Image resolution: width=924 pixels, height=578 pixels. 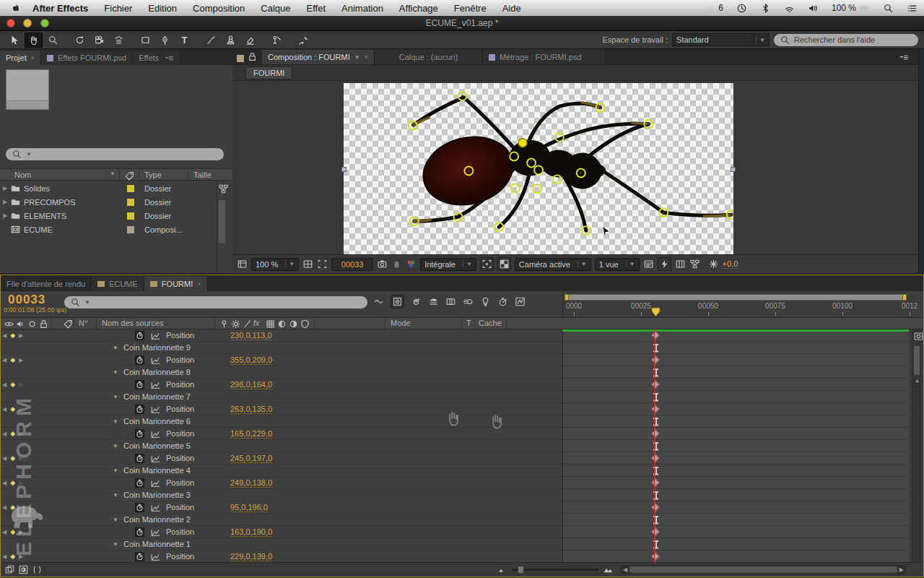 I want to click on shy-layers-icon, so click(x=433, y=302).